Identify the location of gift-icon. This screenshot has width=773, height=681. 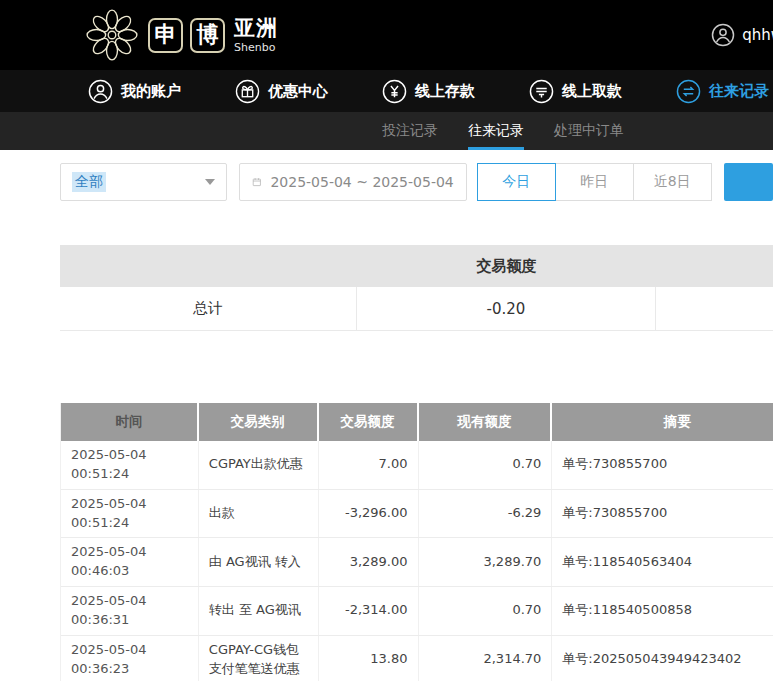
(248, 92).